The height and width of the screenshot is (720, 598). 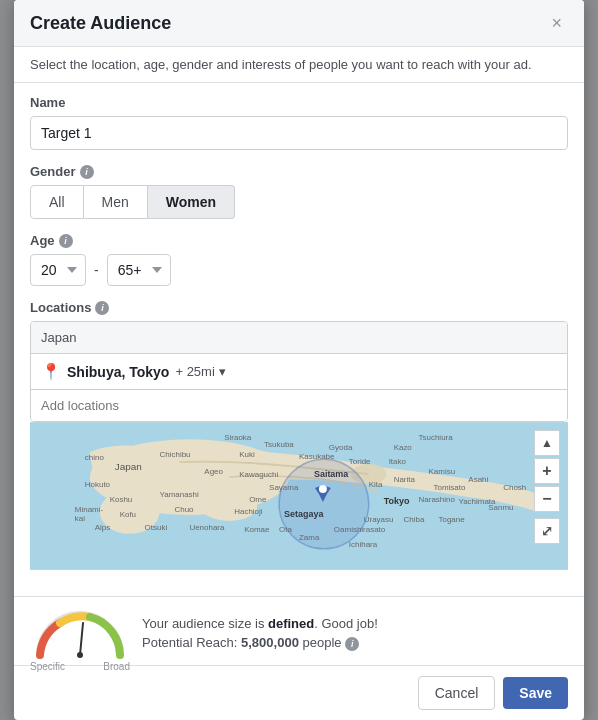 What do you see at coordinates (184, 510) in the screenshot?
I see `svg-text: Chuo` at bounding box center [184, 510].